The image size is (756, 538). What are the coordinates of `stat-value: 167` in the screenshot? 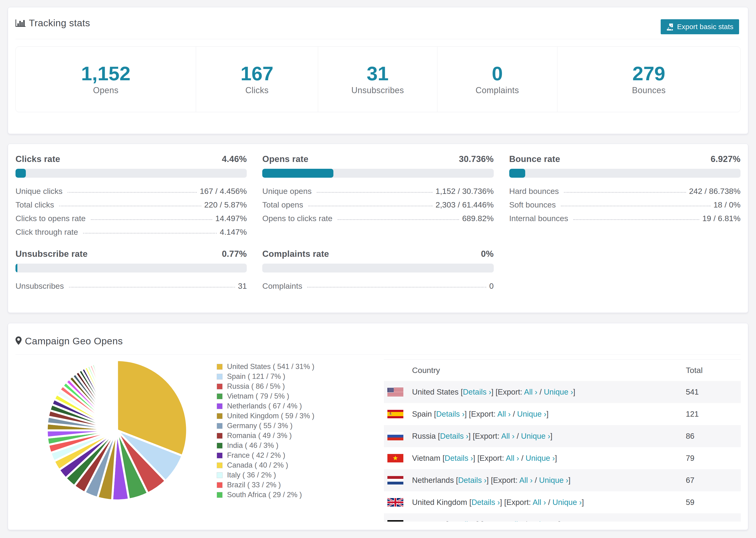 It's located at (257, 74).